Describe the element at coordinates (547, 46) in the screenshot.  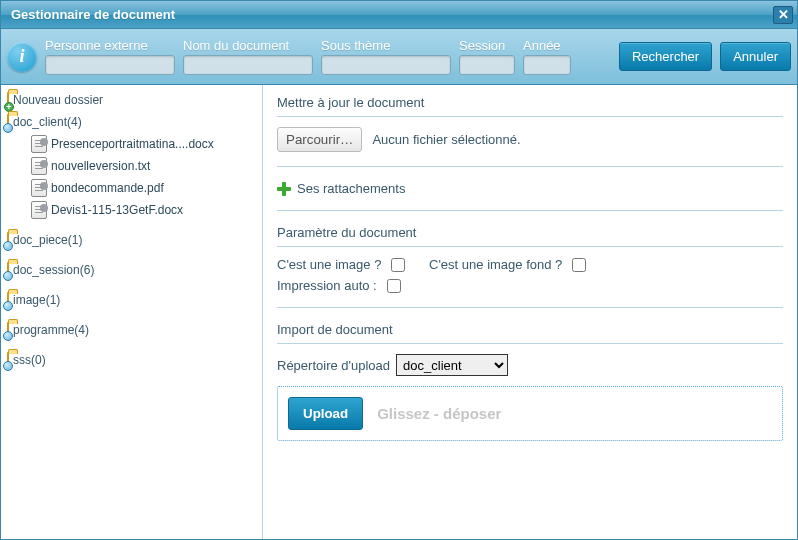
I see `label-annee: Année` at that location.